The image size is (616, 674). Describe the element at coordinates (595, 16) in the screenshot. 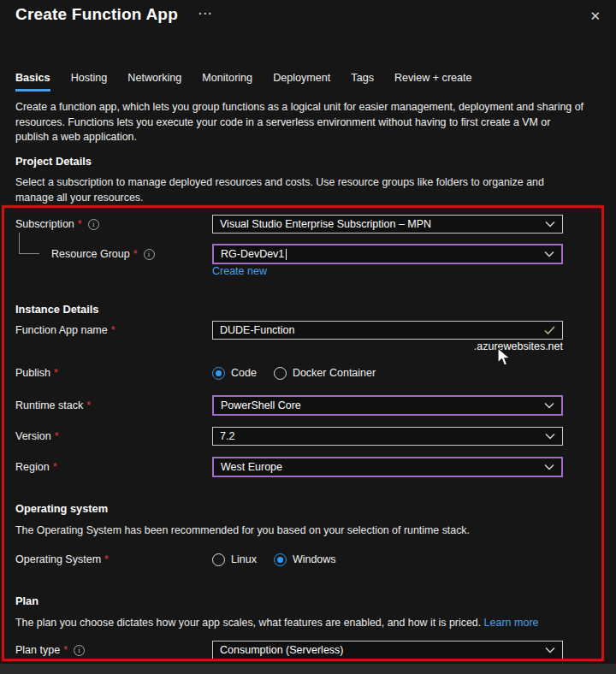

I see `close-icon: ✕` at that location.